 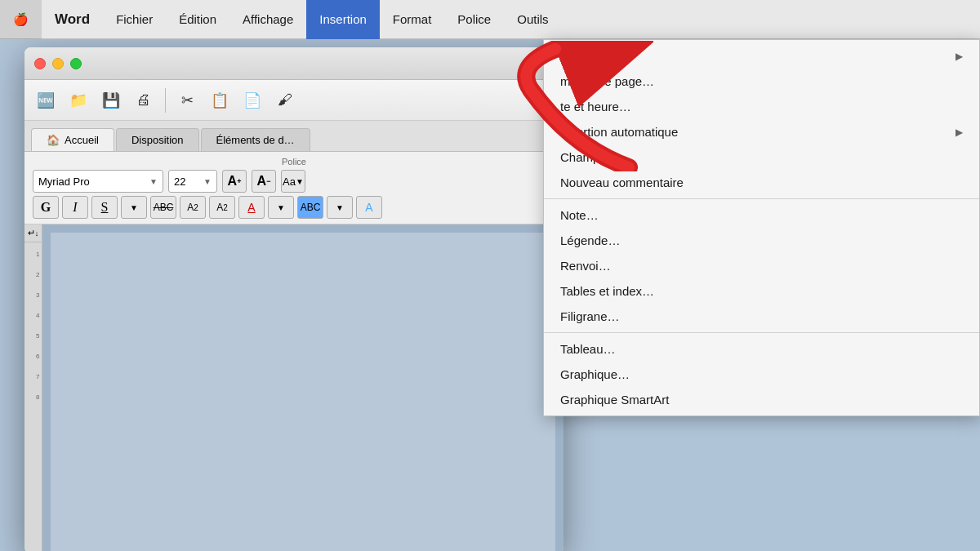 What do you see at coordinates (158, 140) in the screenshot?
I see `tab-disposition: Disposition` at bounding box center [158, 140].